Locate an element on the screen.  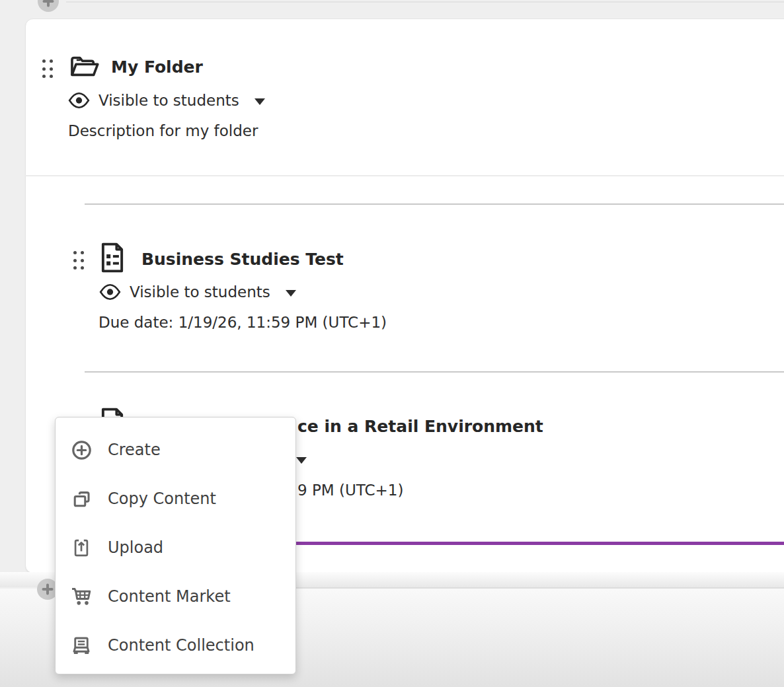
upload-icon is located at coordinates (81, 548).